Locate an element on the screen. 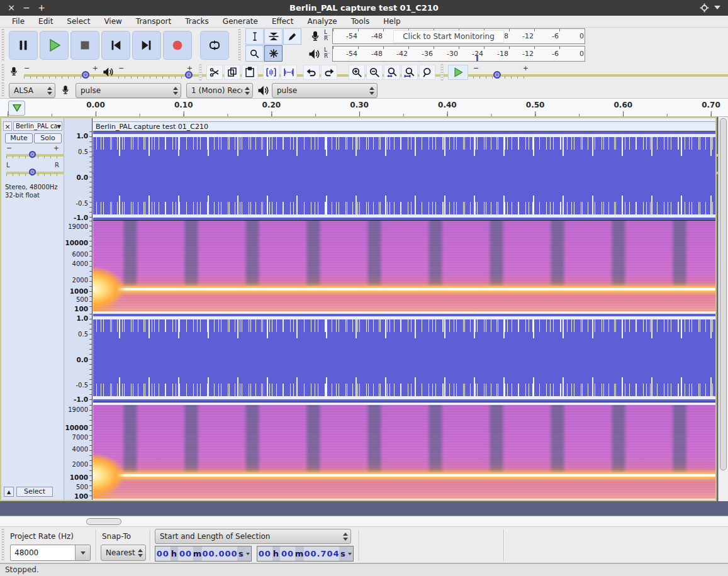 The width and height of the screenshot is (728, 576). loop-button is located at coordinates (215, 45).